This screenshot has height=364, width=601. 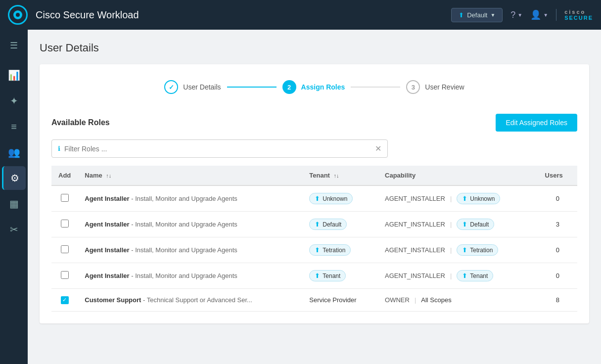 I want to click on tenant-label: Unknown, so click(x=335, y=199).